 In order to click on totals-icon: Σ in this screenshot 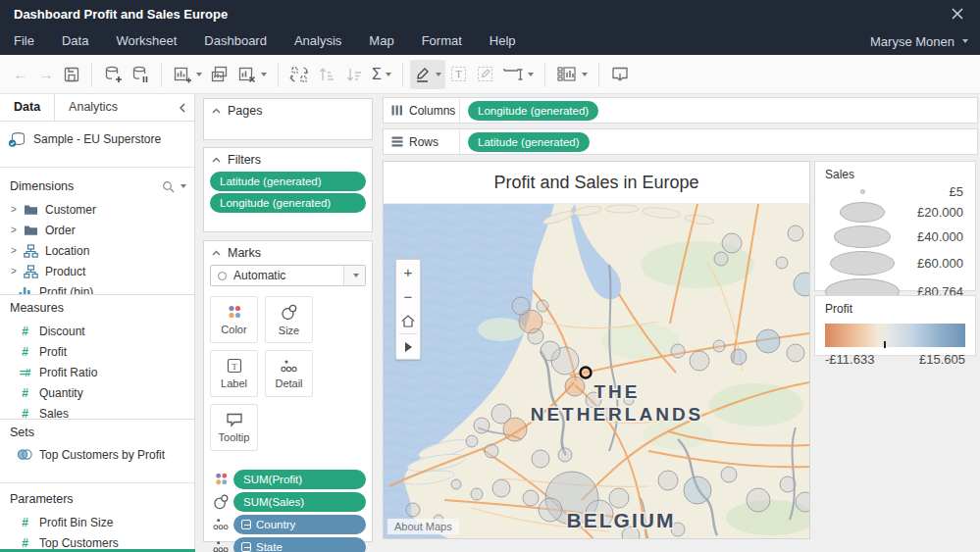, I will do `click(382, 75)`.